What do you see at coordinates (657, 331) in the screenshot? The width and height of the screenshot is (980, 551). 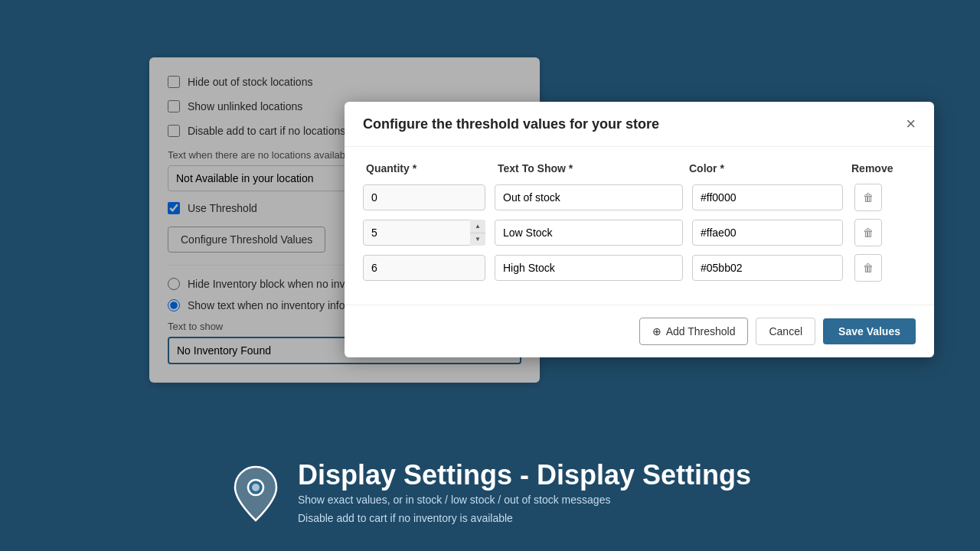 I see `plus-icon: ⊕` at bounding box center [657, 331].